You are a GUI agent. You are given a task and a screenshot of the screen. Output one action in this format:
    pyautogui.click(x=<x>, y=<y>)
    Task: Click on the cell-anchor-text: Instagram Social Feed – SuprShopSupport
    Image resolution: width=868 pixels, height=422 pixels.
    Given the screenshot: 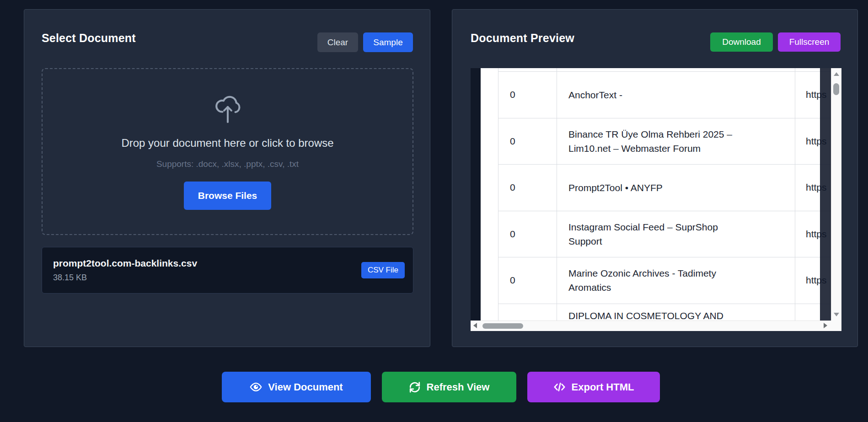 What is the action you would take?
    pyautogui.click(x=680, y=234)
    